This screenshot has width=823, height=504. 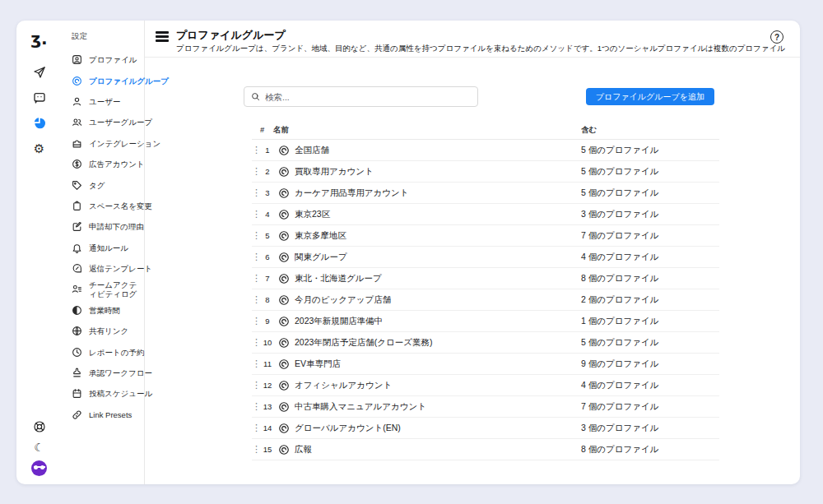 I want to click on dollar-circle-icon, so click(x=77, y=164).